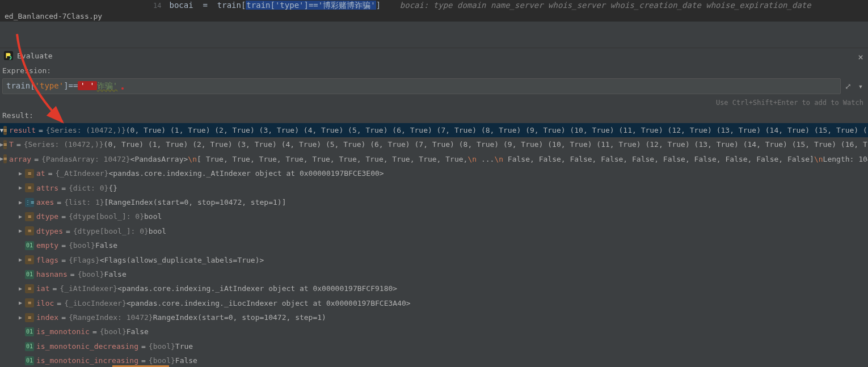  I want to click on var-name: result, so click(23, 130).